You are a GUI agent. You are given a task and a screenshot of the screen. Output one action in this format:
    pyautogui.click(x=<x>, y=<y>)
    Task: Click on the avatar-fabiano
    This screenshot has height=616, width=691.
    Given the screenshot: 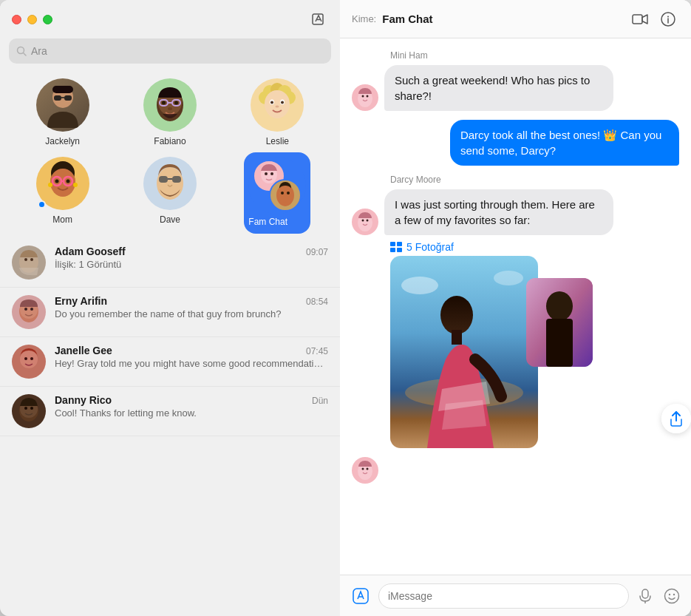 What is the action you would take?
    pyautogui.click(x=170, y=105)
    